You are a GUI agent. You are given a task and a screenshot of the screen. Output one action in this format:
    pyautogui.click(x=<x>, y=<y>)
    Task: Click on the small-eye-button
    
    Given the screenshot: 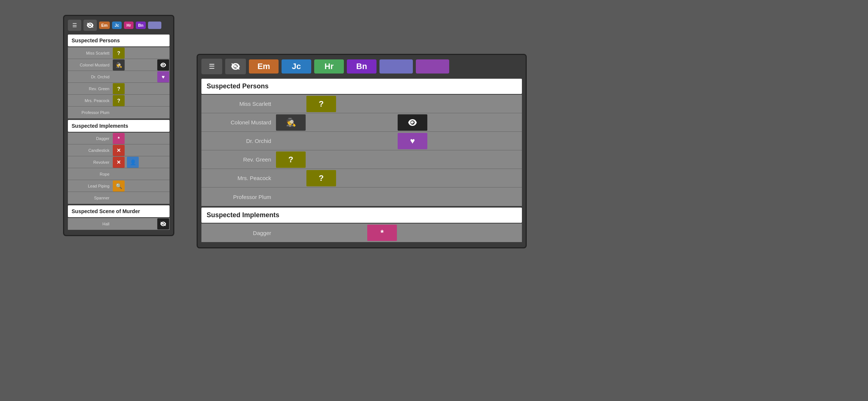 What is the action you would take?
    pyautogui.click(x=90, y=25)
    